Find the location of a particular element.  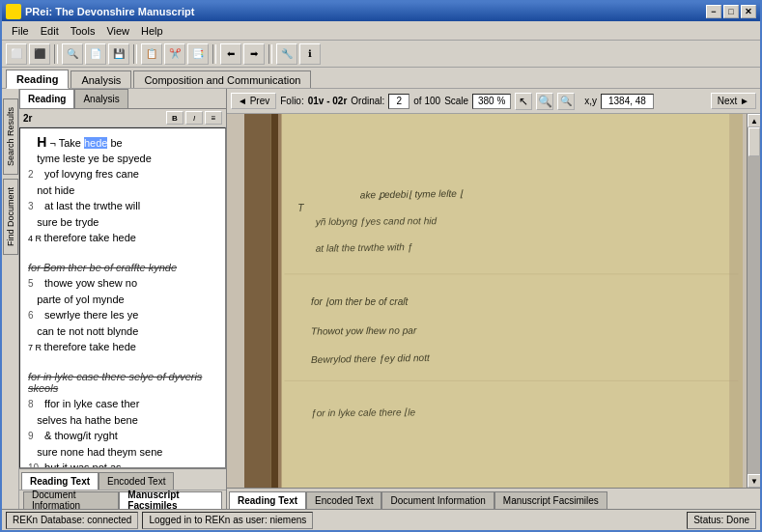

status-status: Status: Done is located at coordinates (721, 520).